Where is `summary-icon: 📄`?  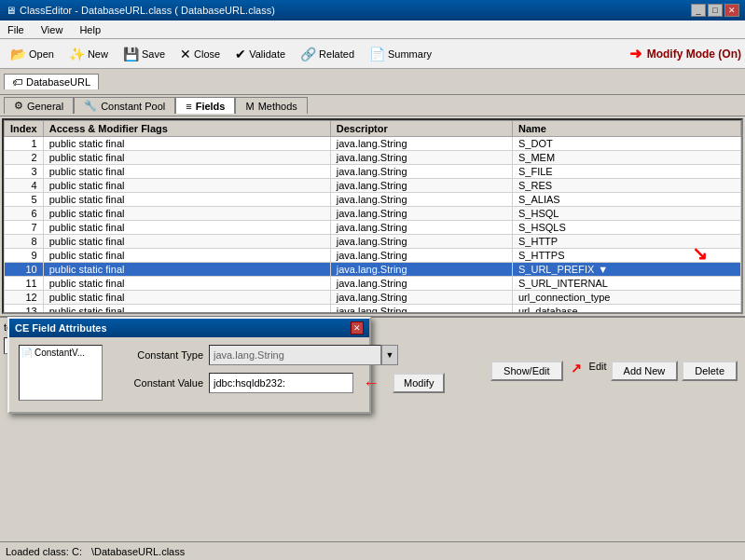
summary-icon: 📄 is located at coordinates (377, 54).